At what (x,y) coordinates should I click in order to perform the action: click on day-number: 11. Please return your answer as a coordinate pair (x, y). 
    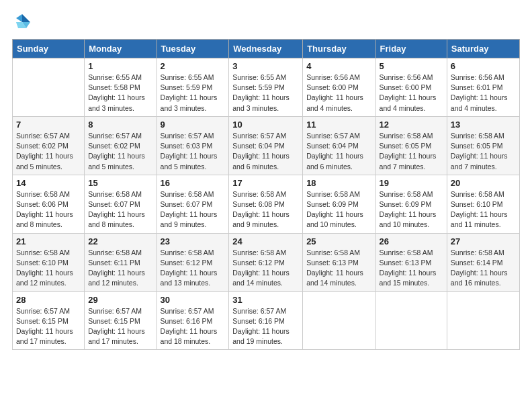
    Looking at the image, I should click on (339, 125).